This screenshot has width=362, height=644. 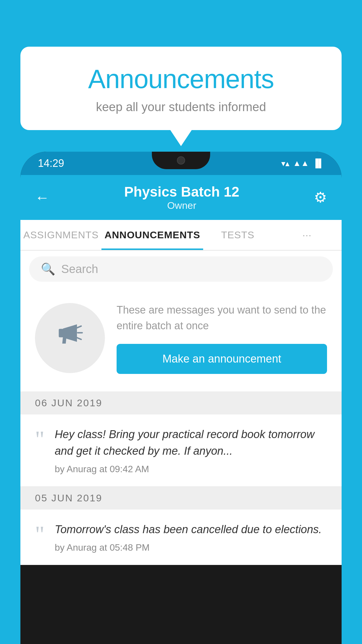 I want to click on announcement-content-1: Hey class! Bring your practical record b…, so click(x=191, y=450).